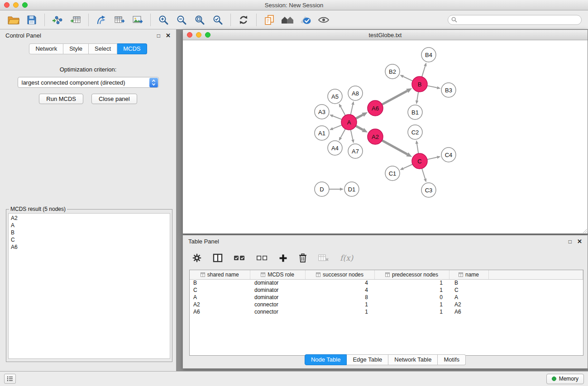 The width and height of the screenshot is (588, 386). Describe the element at coordinates (89, 225) in the screenshot. I see `result-item: A` at that location.